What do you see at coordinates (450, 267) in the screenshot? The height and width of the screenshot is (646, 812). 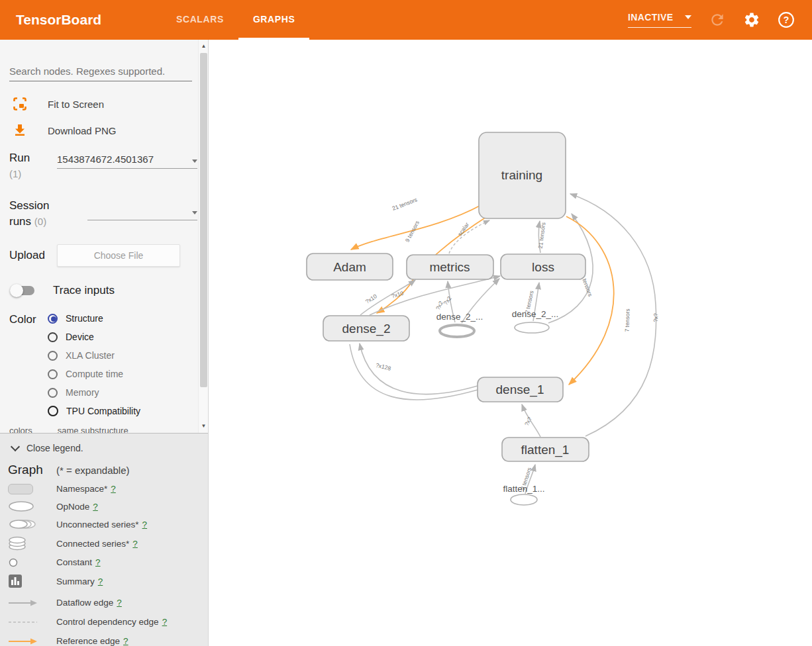 I see `node-metrics: metrics` at bounding box center [450, 267].